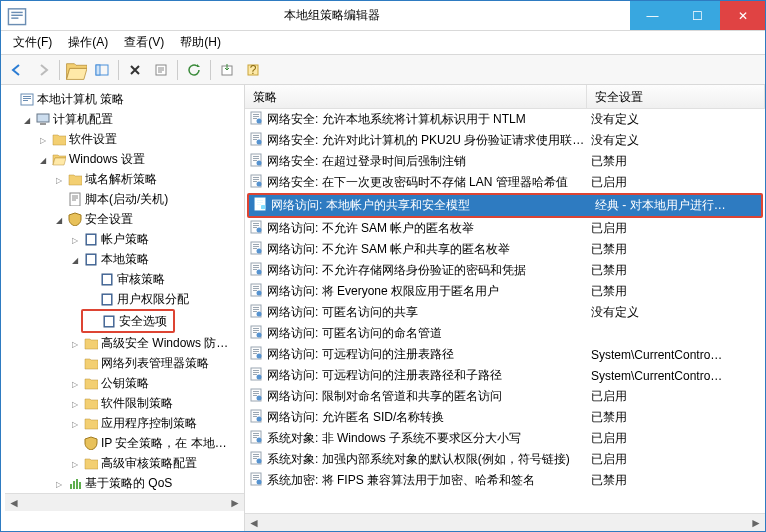 The width and height of the screenshot is (766, 532). Describe the element at coordinates (88, 42) in the screenshot. I see `menu-action: 操作(A)` at that location.